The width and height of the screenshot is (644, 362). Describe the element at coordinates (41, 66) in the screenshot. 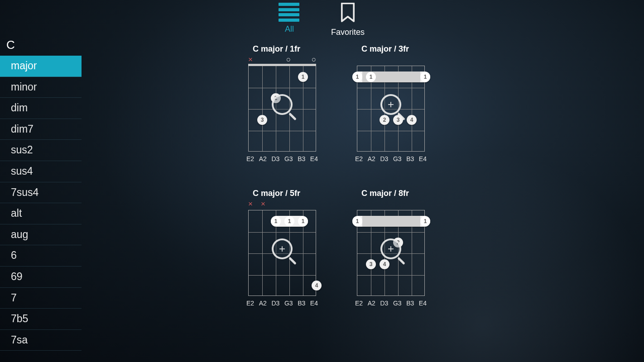

I see `sidebar-item-major: major` at that location.